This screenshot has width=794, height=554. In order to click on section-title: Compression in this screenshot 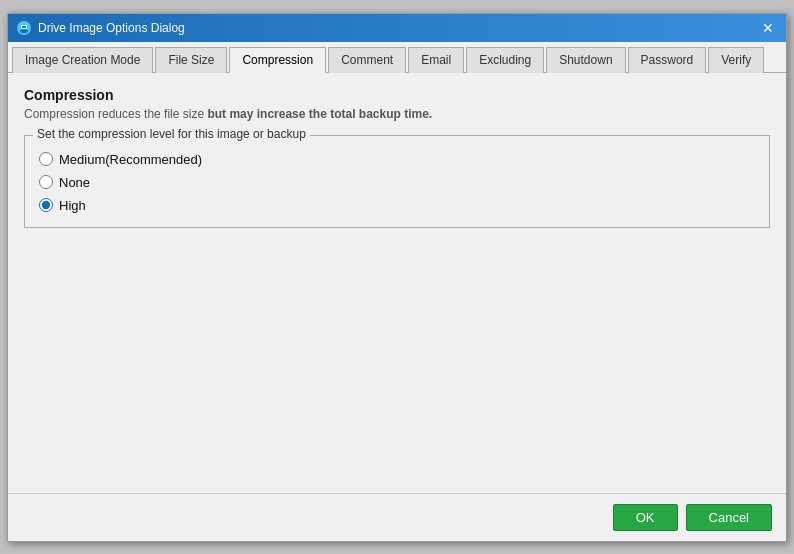, I will do `click(397, 95)`.